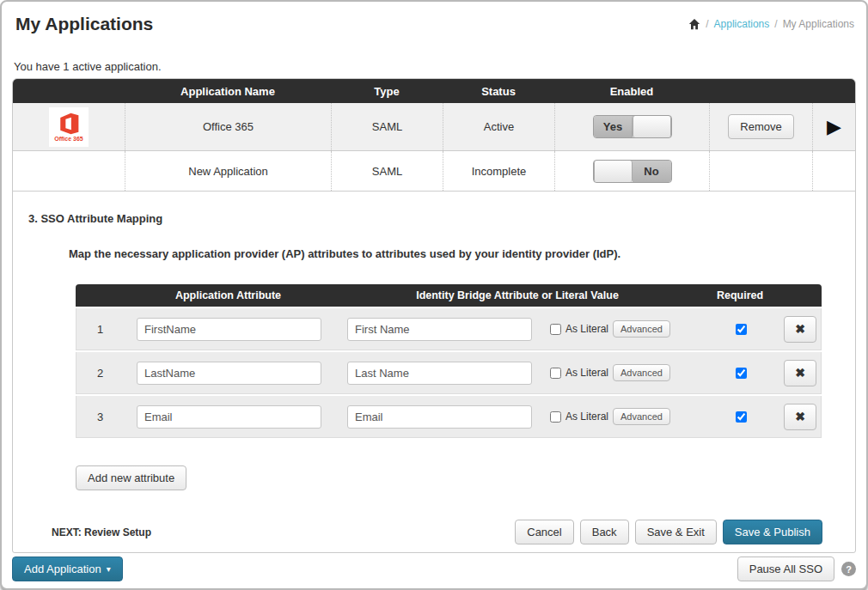 This screenshot has height=590, width=868. I want to click on application-status: Incomplete, so click(498, 171).